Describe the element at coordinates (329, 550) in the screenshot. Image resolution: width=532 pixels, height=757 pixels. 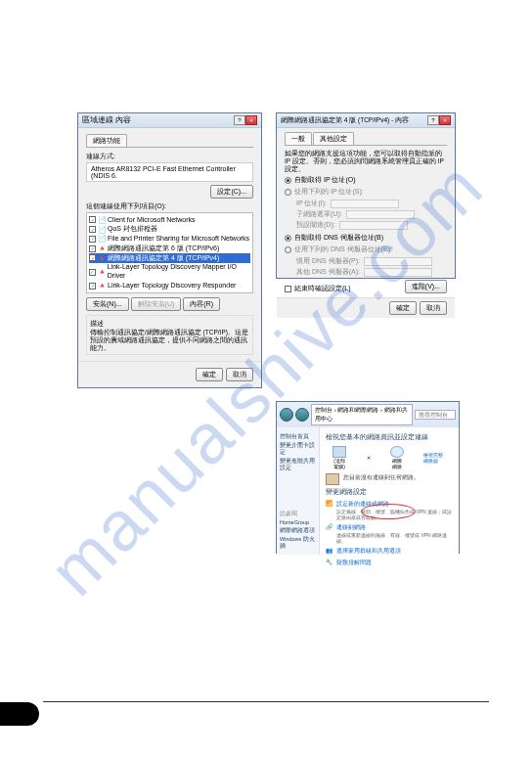
I see `homegroup-icon: 👥` at that location.